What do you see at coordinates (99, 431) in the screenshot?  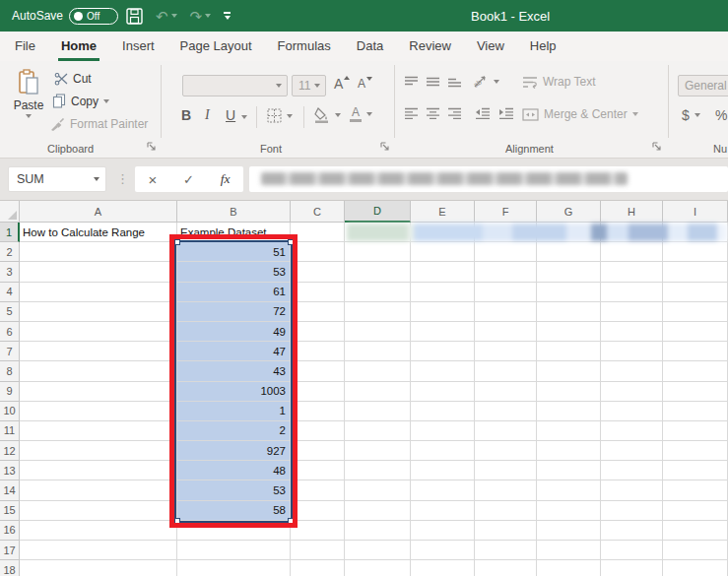 I see `cell-A11` at bounding box center [99, 431].